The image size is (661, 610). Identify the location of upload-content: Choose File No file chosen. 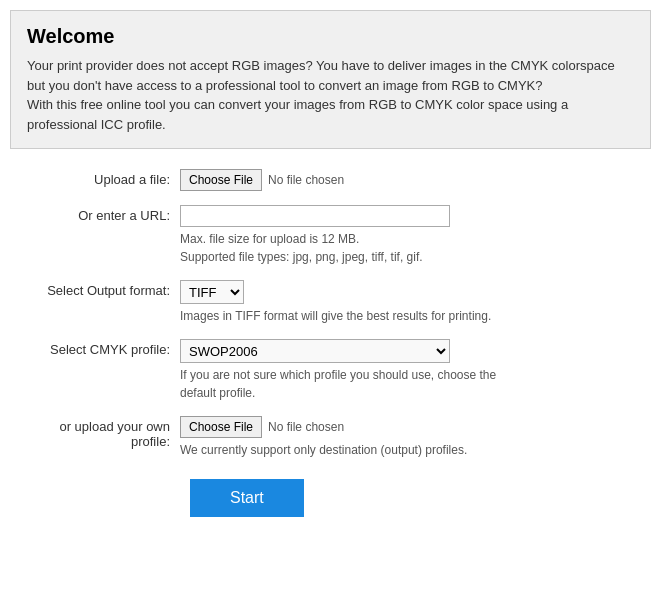
(410, 180).